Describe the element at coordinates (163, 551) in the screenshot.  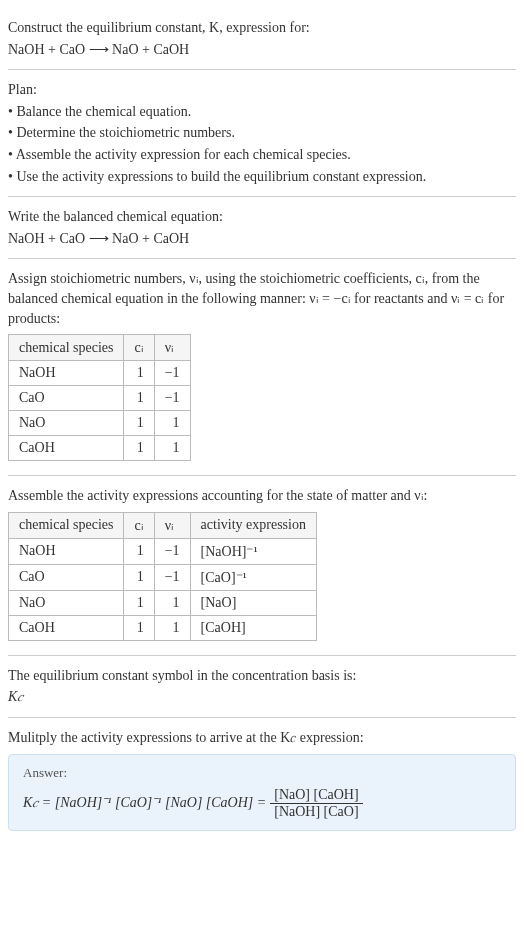
I see `table-row: NaOH 1 −1 [NaOH]⁻¹` at that location.